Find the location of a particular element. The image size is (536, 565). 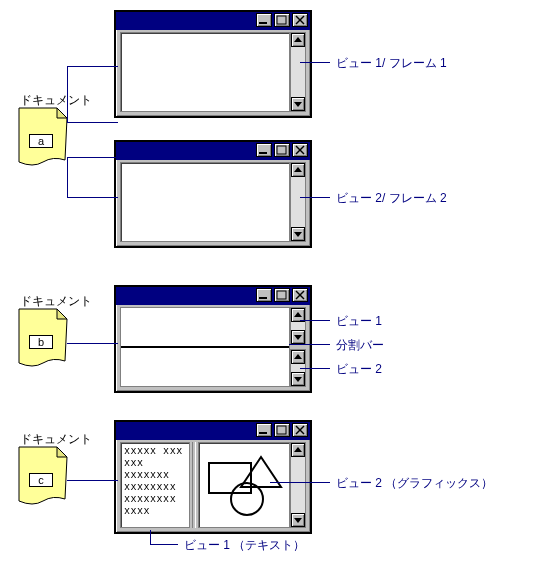

view-b2-label: ビュー 2 is located at coordinates (359, 370).